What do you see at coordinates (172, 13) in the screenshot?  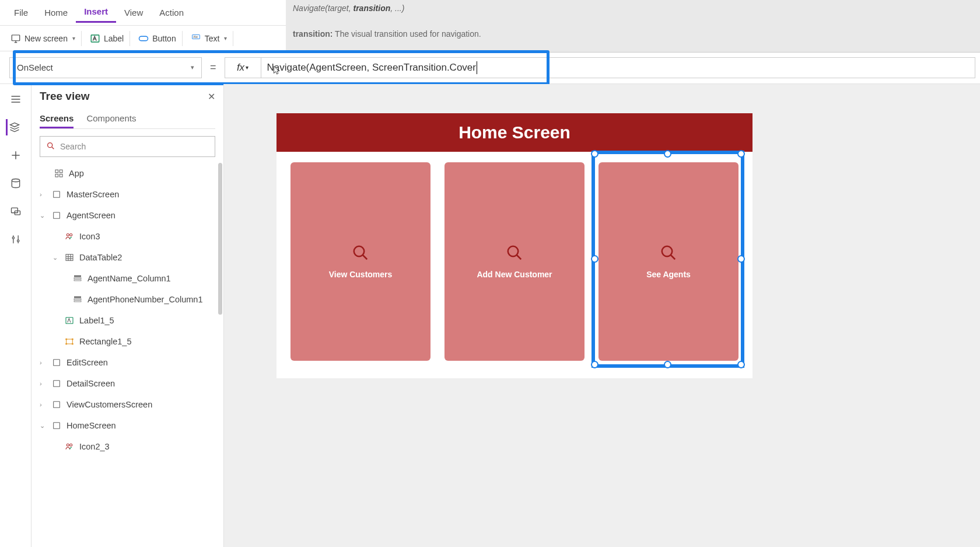 I see `menu-action: Action` at bounding box center [172, 13].